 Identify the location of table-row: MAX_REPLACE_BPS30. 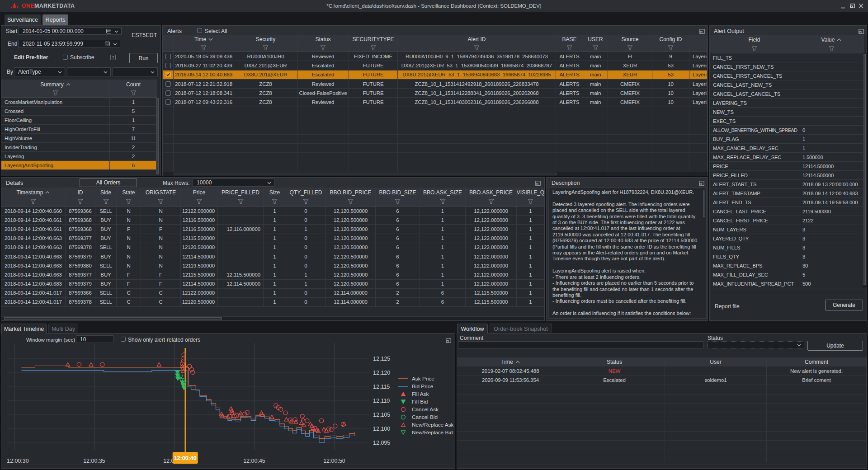
(787, 266).